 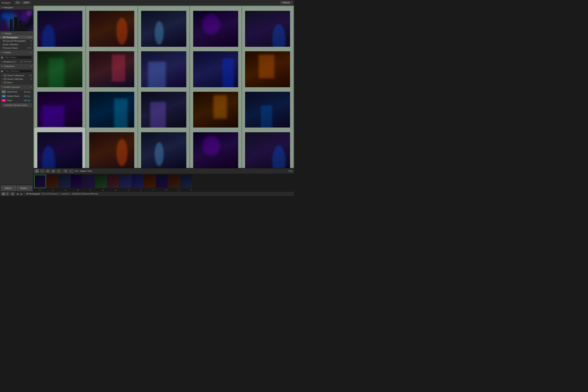 I want to click on catalog-item-previous: Previous Import 1575, so click(x=16, y=48).